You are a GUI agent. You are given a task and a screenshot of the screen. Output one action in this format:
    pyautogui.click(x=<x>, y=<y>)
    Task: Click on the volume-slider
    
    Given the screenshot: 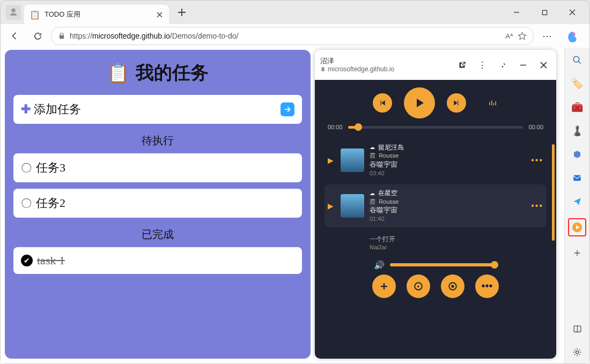 What is the action you would take?
    pyautogui.click(x=444, y=265)
    